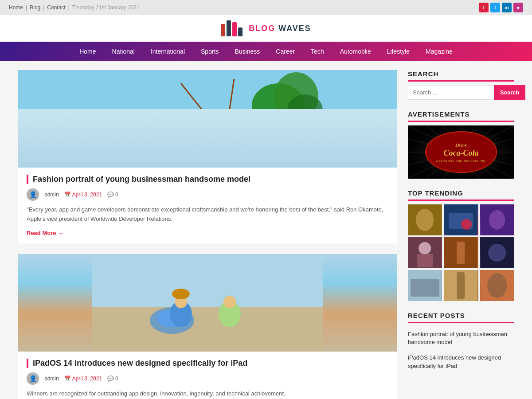 Image resolution: width=532 pixels, height=399 pixels. I want to click on logo-text-span: BLOG, so click(262, 28).